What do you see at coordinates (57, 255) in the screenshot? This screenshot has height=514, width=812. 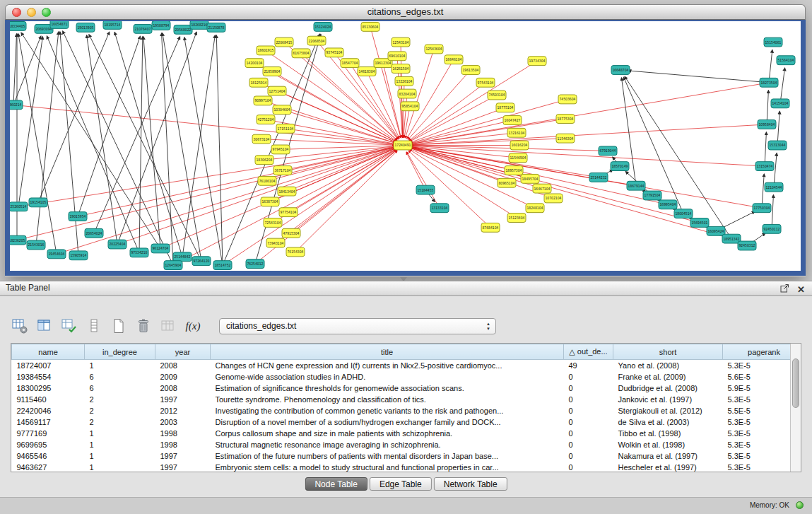 I see `graph-node: 19454604` at bounding box center [57, 255].